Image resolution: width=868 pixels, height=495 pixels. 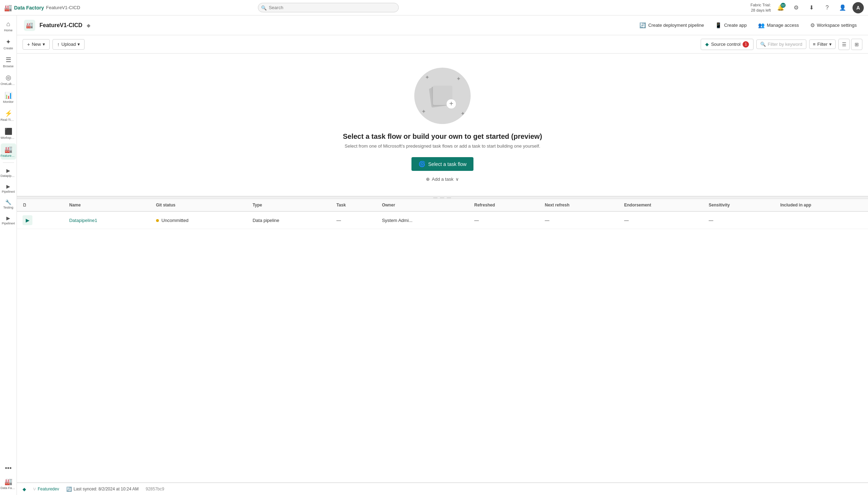 What do you see at coordinates (8, 120) in the screenshot?
I see `sidebar-label-realtime: Real-Time hub` at bounding box center [8, 120].